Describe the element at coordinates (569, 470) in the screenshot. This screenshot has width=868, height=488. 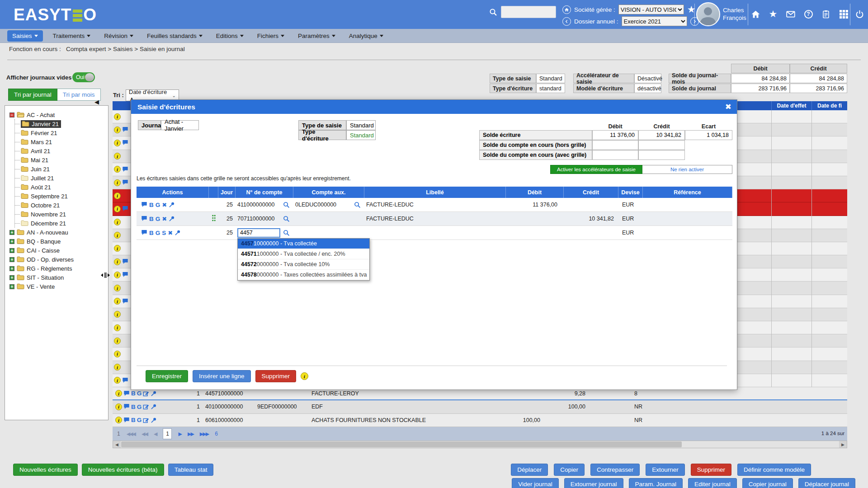
I see `copier-button: Copier` at that location.